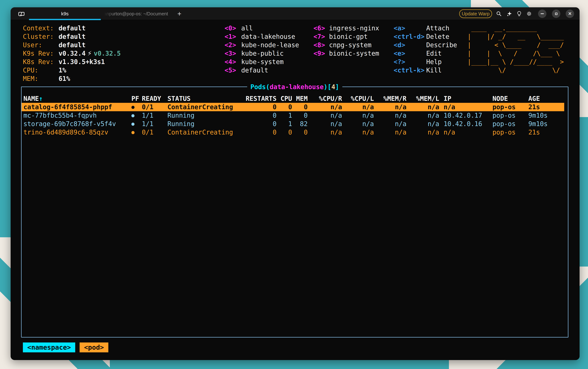 The height and width of the screenshot is (369, 588). Describe the element at coordinates (72, 45) in the screenshot. I see `info-user: User:default` at that location.